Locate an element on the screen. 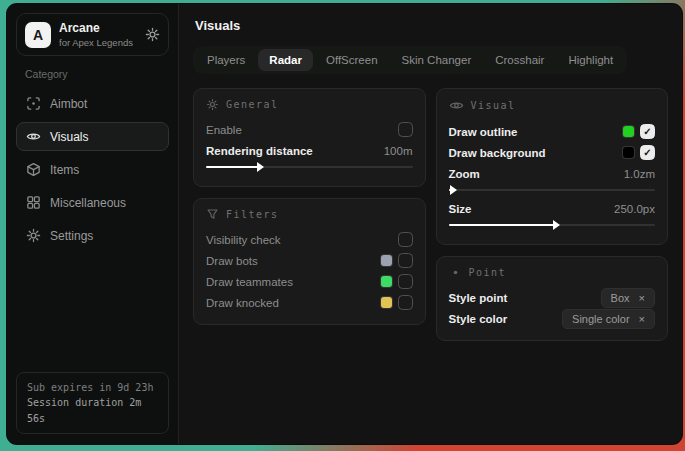  panel-point: PointStyle pointBox×Style colorSingle co… is located at coordinates (552, 298).